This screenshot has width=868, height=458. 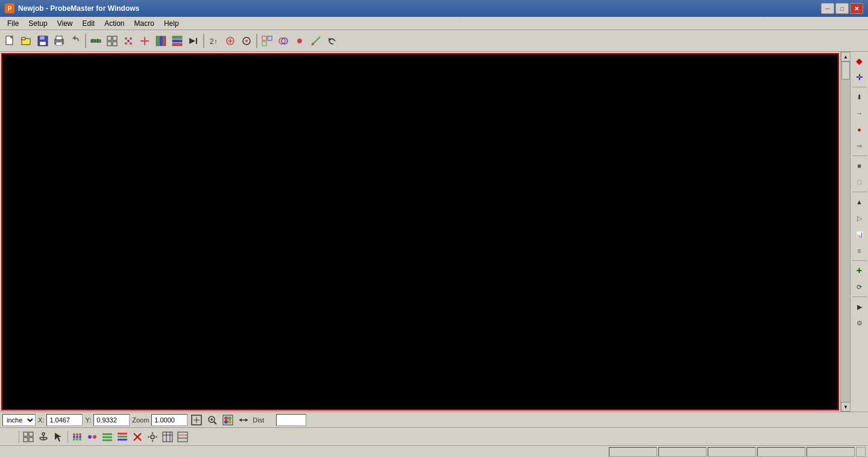 I want to click on menu-setup: Setup, so click(x=37, y=24).